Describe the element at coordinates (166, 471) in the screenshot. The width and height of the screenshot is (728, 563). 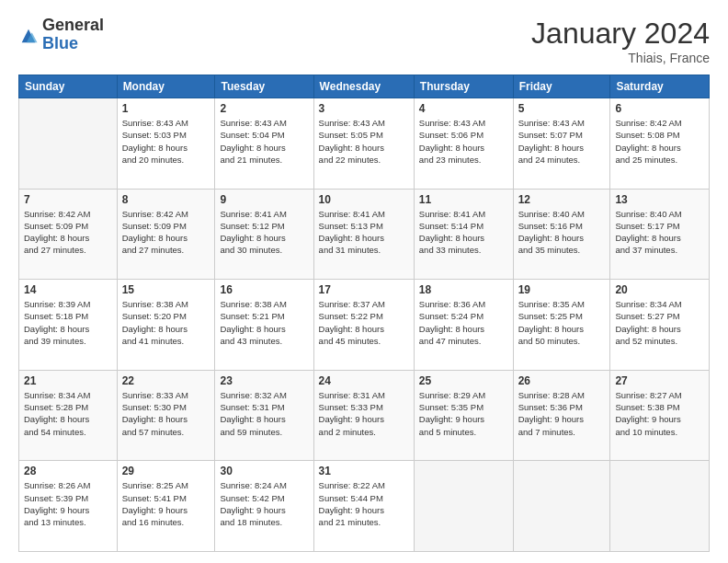
I see `day-number: 29` at that location.